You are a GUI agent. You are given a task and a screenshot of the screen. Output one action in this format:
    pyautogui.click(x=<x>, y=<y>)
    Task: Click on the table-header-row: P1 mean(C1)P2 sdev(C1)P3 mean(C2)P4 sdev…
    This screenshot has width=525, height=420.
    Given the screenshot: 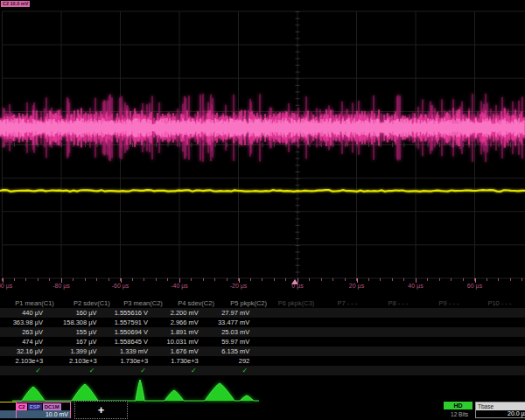 What is the action you would take?
    pyautogui.click(x=262, y=303)
    